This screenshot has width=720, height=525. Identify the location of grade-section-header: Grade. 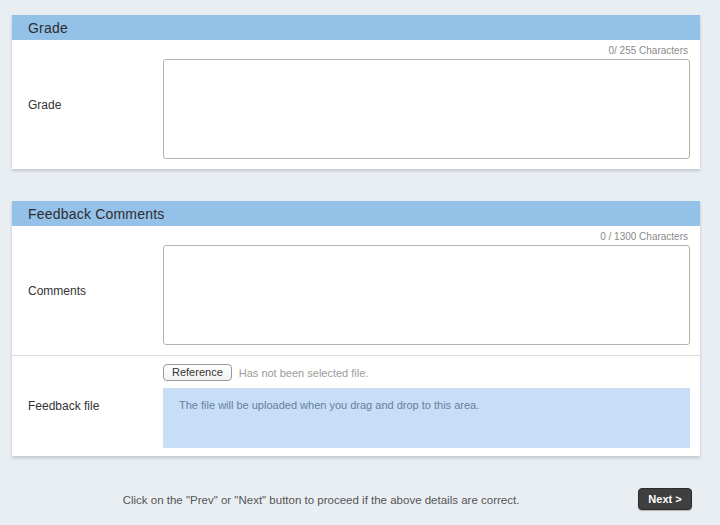
(356, 28).